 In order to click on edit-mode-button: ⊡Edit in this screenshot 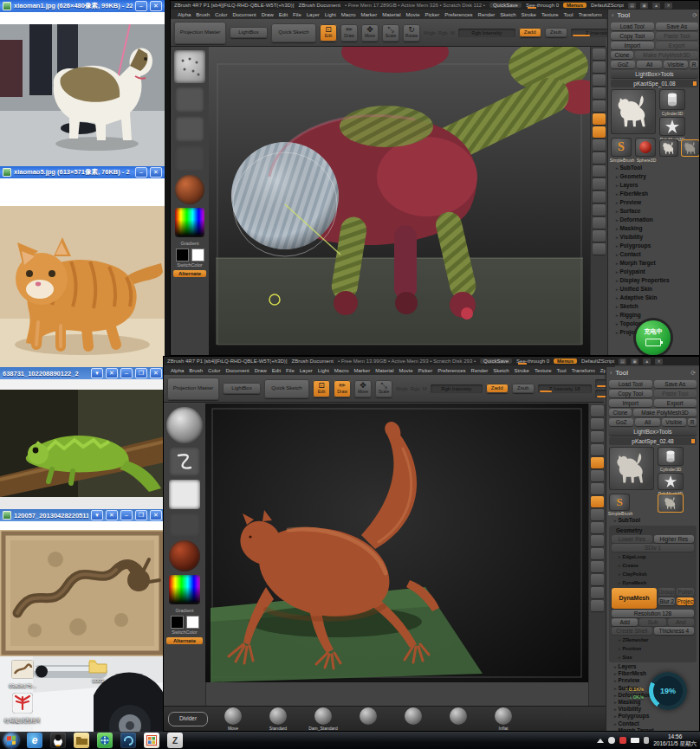, I will do `click(328, 33)`.